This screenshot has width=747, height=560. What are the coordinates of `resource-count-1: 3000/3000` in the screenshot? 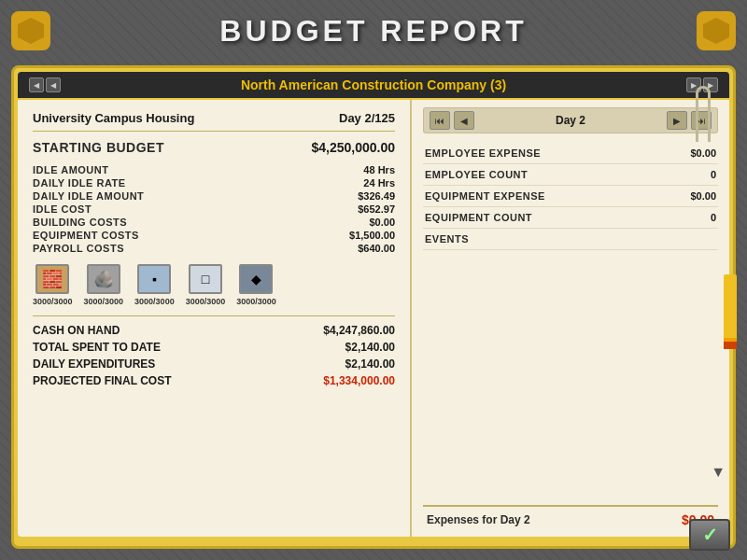 It's located at (52, 301).